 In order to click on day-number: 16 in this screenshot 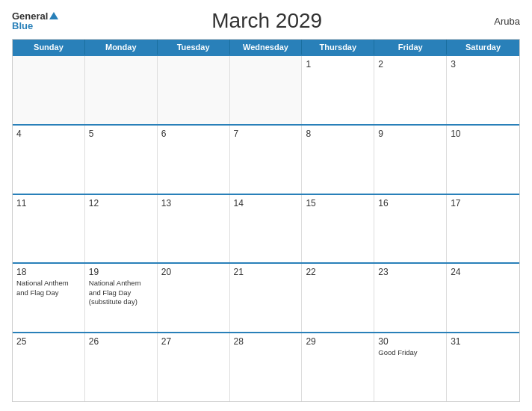, I will do `click(410, 203)`.